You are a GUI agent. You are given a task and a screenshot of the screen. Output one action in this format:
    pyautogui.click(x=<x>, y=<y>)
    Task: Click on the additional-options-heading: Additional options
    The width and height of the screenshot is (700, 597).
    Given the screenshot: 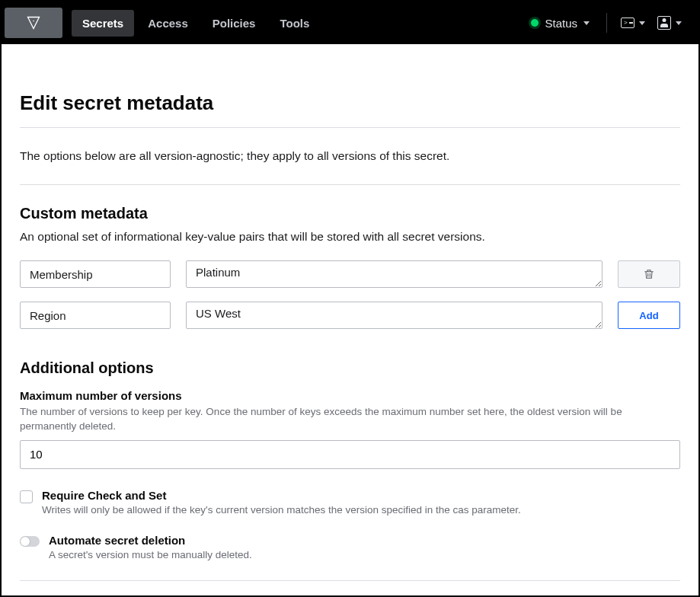 What is the action you would take?
    pyautogui.click(x=350, y=369)
    